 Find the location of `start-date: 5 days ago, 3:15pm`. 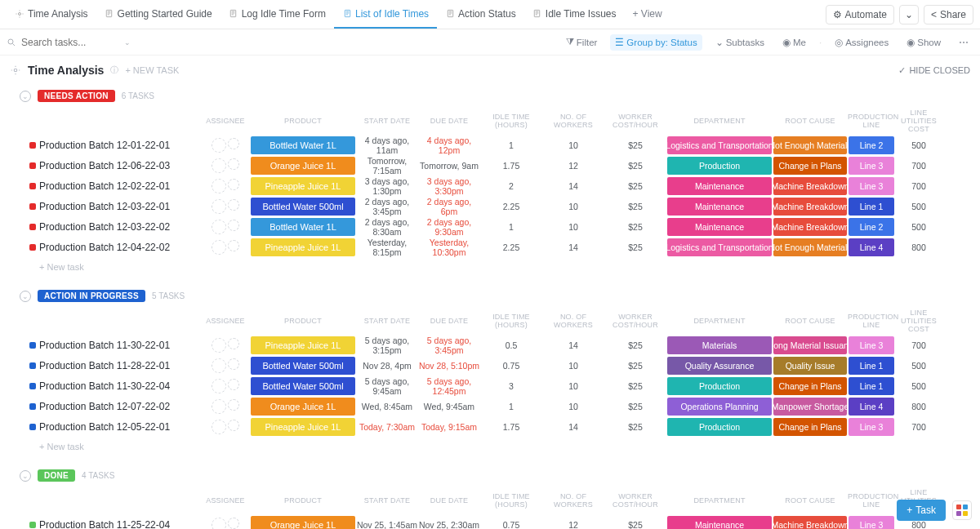

start-date: 5 days ago, 3:15pm is located at coordinates (387, 345).